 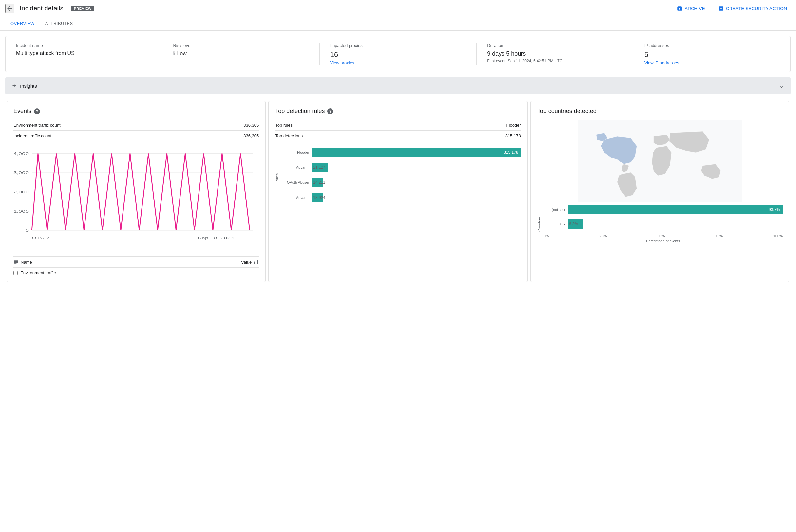 I want to click on stat-env-value: 336,305, so click(x=251, y=126).